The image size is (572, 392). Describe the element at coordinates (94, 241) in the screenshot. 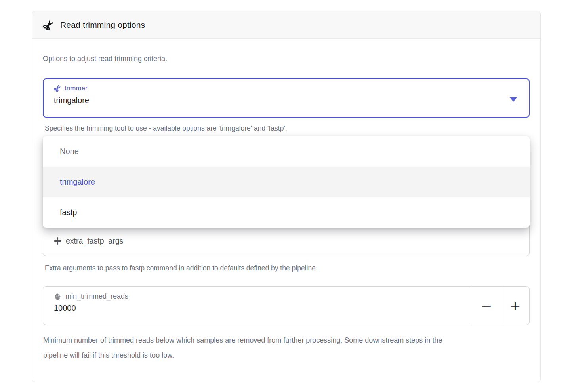

I see `extra-fastp-args-label: extra_fastp_args` at that location.